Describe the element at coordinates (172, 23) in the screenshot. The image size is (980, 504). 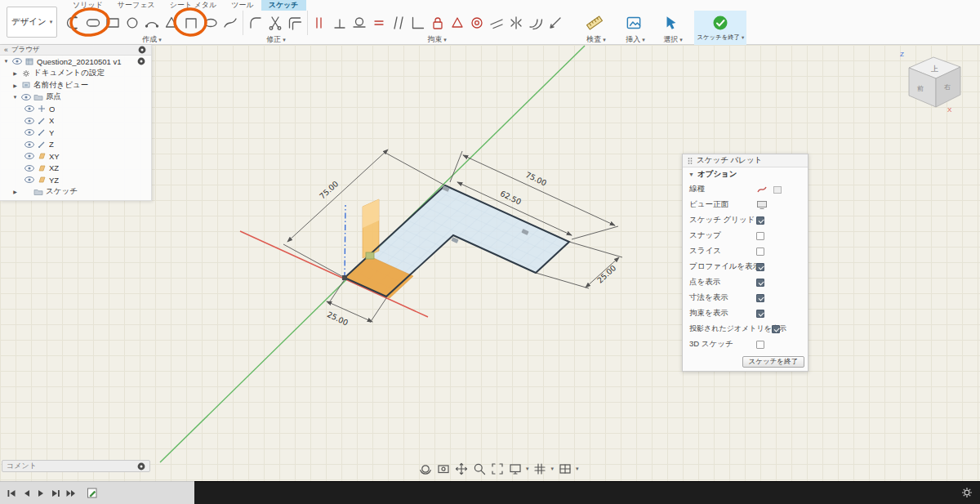
I see `polygon-tool-icon` at that location.